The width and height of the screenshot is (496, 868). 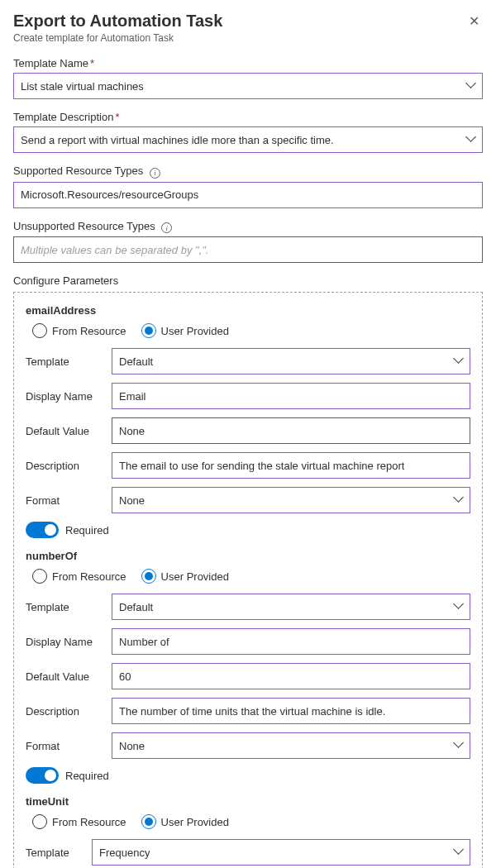 What do you see at coordinates (248, 802) in the screenshot?
I see `param-heading-timeunit: timeUnit` at bounding box center [248, 802].